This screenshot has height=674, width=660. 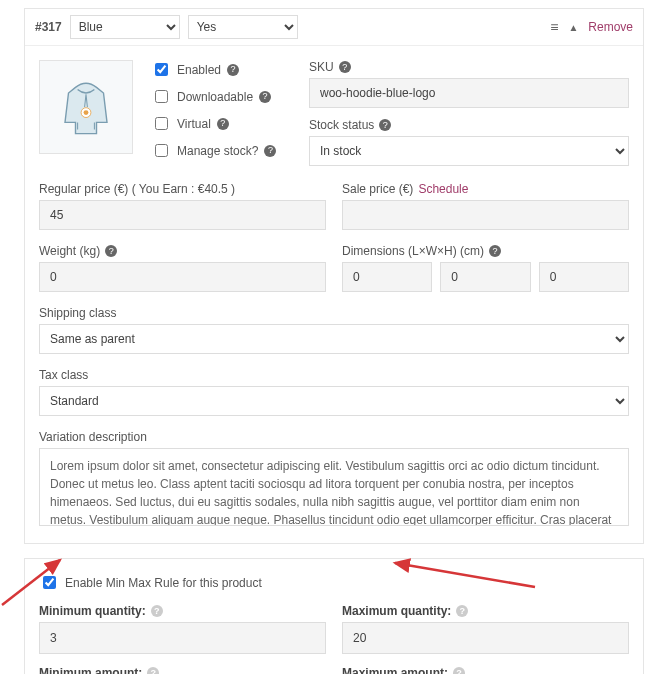 I want to click on virtual-checkbox: Virtual ?, so click(x=221, y=124).